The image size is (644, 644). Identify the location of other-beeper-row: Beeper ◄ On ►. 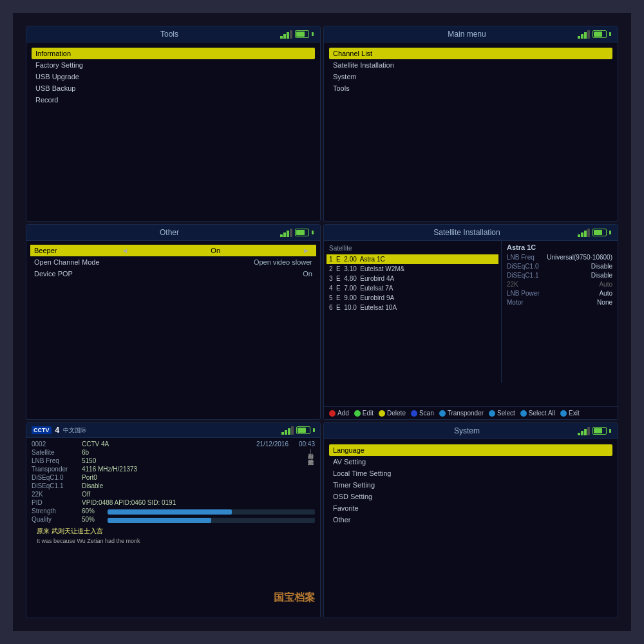
(173, 251).